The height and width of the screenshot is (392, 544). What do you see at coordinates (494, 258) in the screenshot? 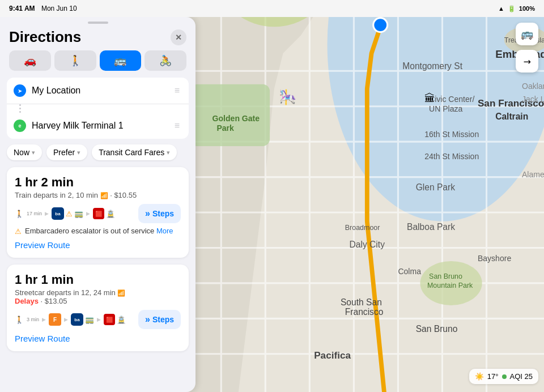
I see `svg-text: Bayshore` at bounding box center [494, 258].